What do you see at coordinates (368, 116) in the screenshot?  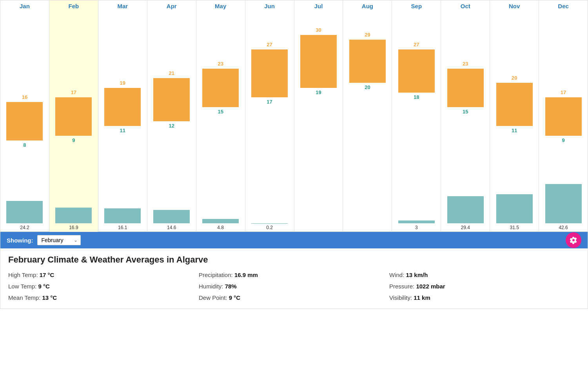 I see `month-col-aug: Aug2920` at bounding box center [368, 116].